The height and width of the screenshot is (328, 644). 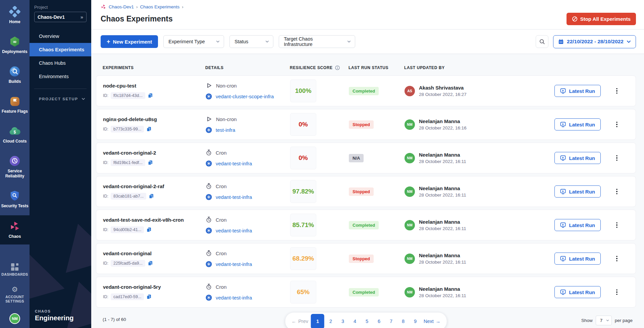 What do you see at coordinates (60, 17) in the screenshot?
I see `project-selector: Chaos-Dev1 »` at bounding box center [60, 17].